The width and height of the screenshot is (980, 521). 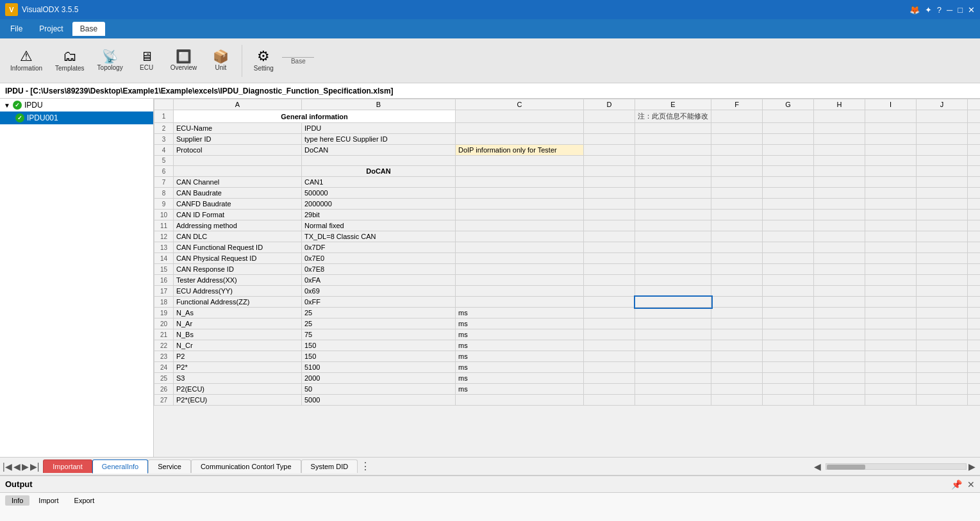 I want to click on cell-col-a: ECU Address(YY), so click(x=238, y=291).